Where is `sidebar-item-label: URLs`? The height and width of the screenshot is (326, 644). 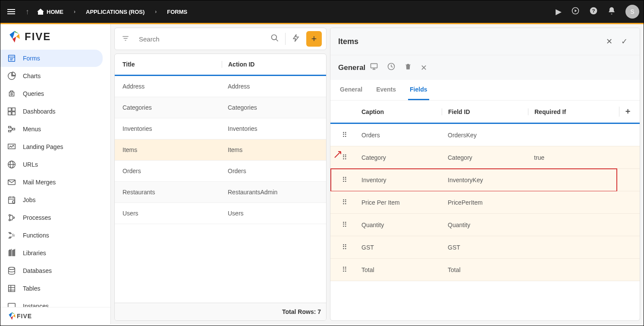 sidebar-item-label: URLs is located at coordinates (30, 165).